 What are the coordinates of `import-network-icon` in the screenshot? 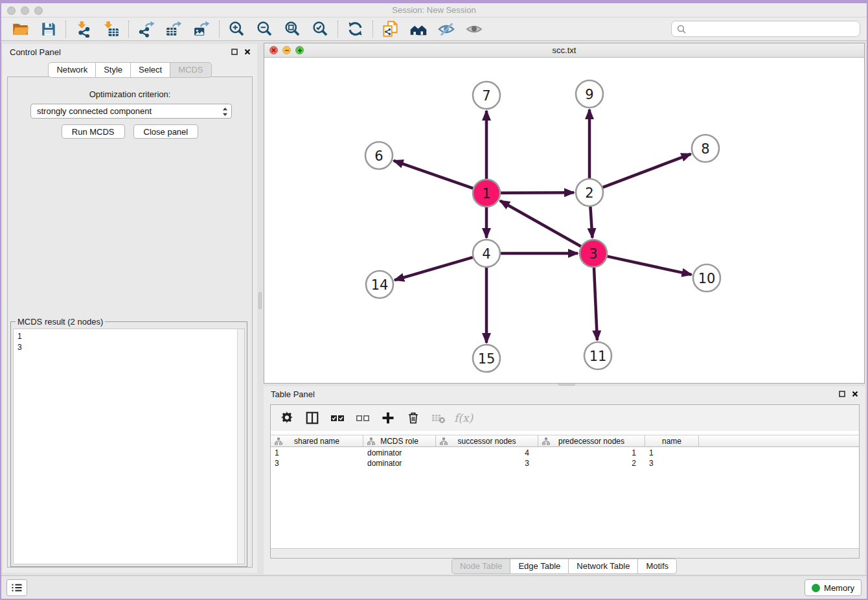 It's located at (84, 29).